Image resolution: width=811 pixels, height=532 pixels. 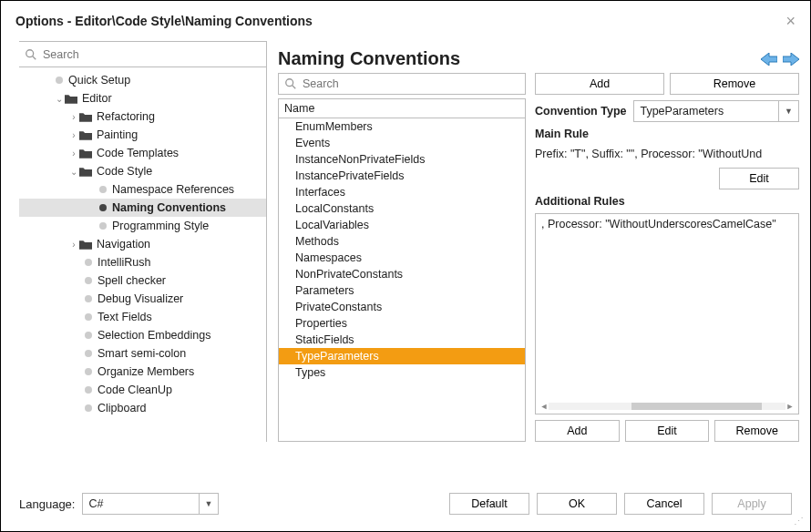 What do you see at coordinates (402, 274) in the screenshot?
I see `name-item: NonPrivateConstants` at bounding box center [402, 274].